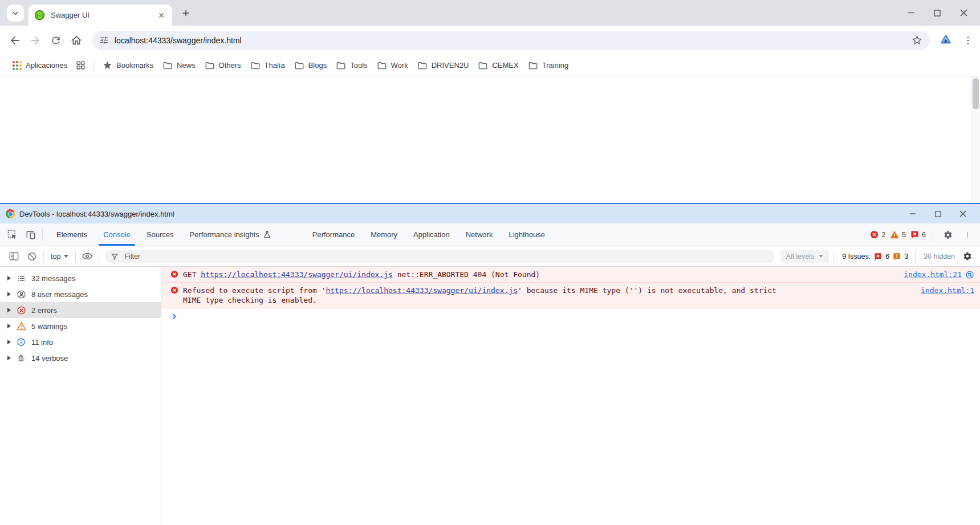 The height and width of the screenshot is (525, 980). What do you see at coordinates (490, 214) in the screenshot?
I see `devtools-titlebar: DevTools - localhost:44333/swagger/index…` at bounding box center [490, 214].